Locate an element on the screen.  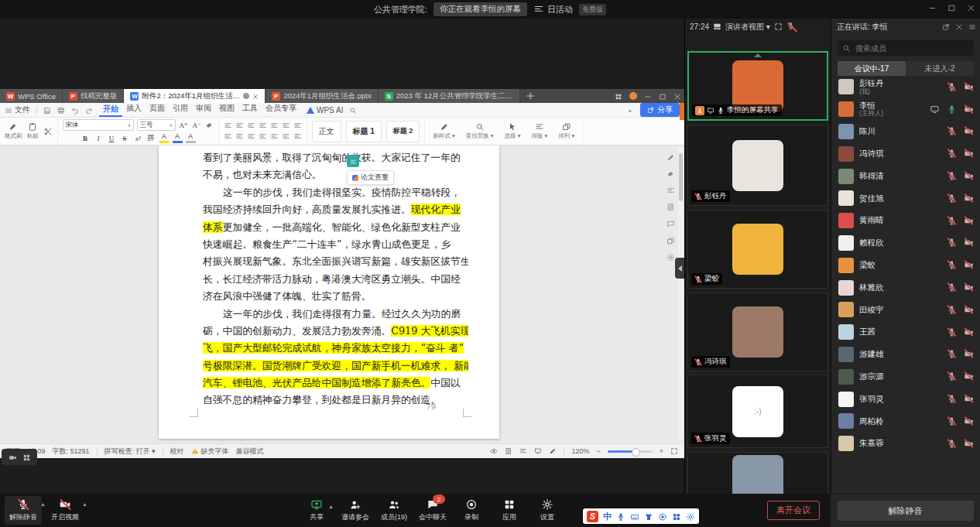
view-mode-select: 演讲者视图 ▾ is located at coordinates (748, 27).